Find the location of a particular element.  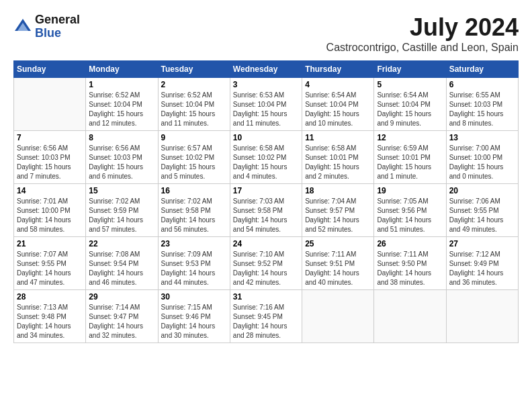

day-info: Sunrise: 7:03 AM Sunset: 9:58 PM Dayligh… is located at coordinates (266, 216).